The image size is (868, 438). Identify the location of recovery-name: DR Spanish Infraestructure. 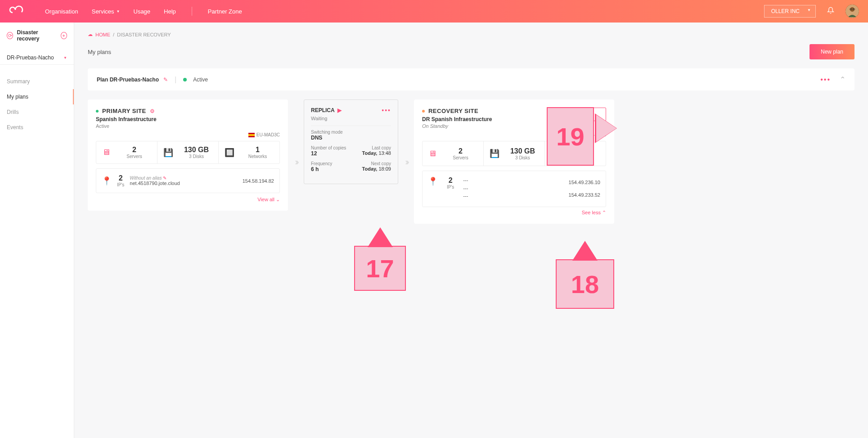
(457, 119).